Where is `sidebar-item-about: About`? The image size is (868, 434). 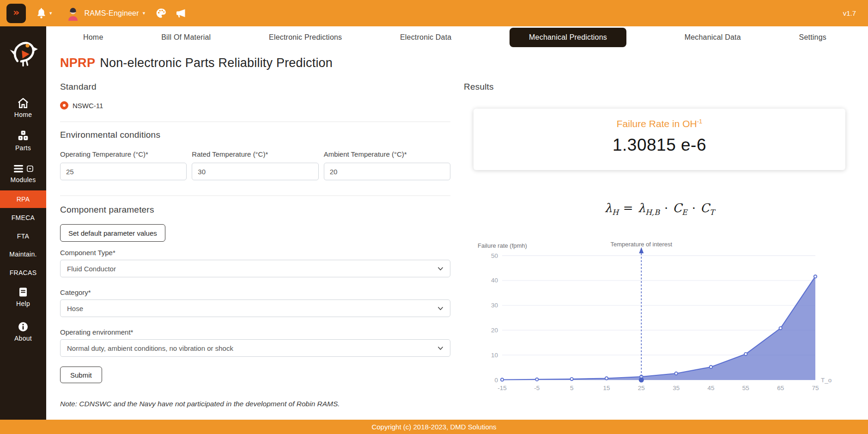 sidebar-item-about: About is located at coordinates (23, 332).